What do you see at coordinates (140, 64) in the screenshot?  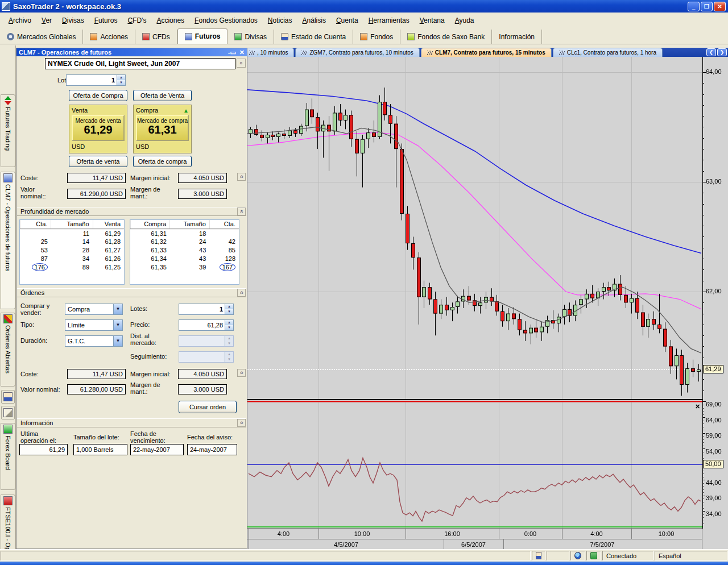 I see `instrument-field: NYMEX Crude Oil, Light Sweet, Jun 2007` at bounding box center [140, 64].